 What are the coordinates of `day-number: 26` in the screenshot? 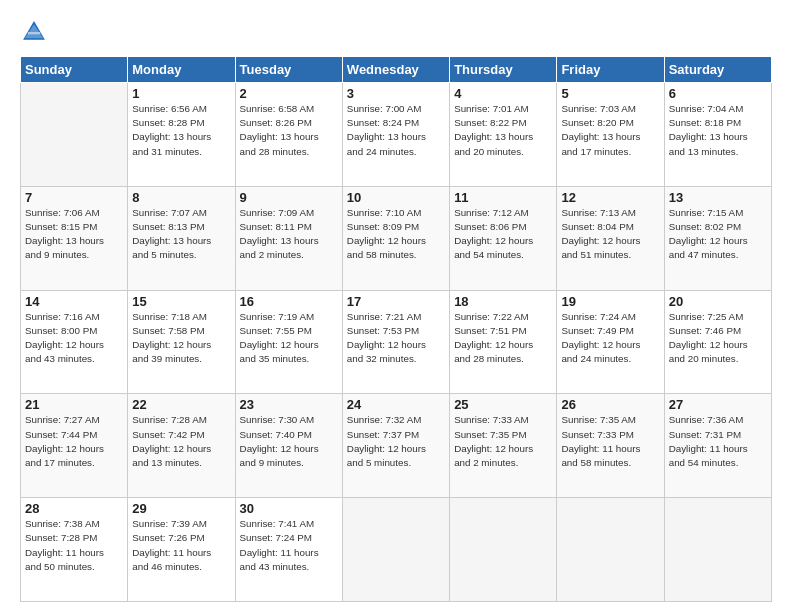 It's located at (610, 404).